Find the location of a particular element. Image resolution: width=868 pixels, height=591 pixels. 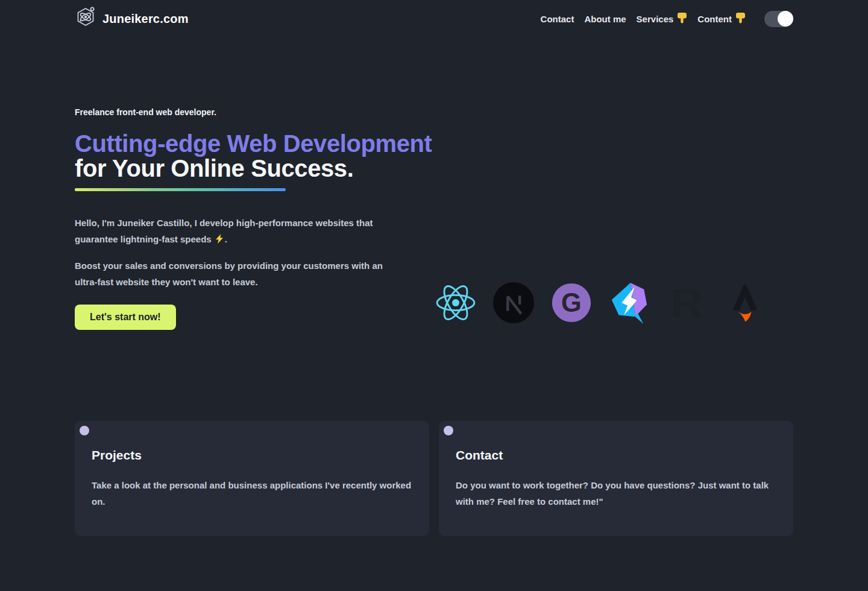

cta-button: Let's start now! is located at coordinates (125, 317).